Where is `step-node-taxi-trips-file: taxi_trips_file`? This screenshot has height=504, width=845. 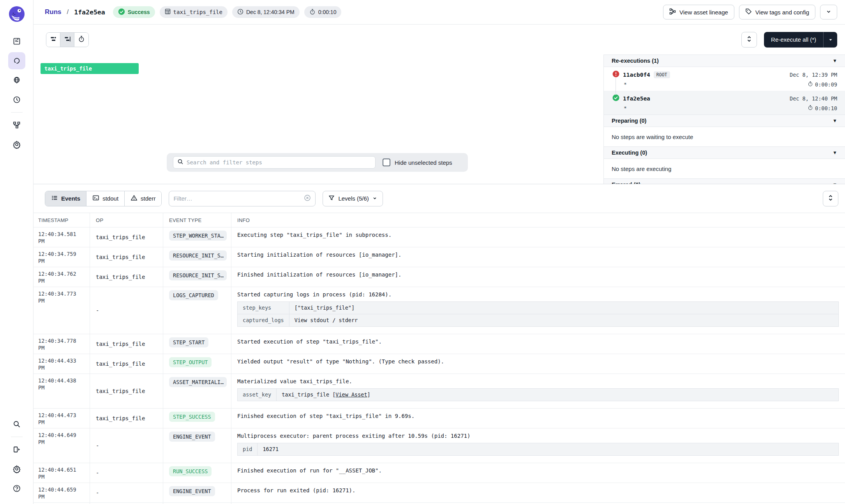 step-node-taxi-trips-file: taxi_trips_file is located at coordinates (90, 69).